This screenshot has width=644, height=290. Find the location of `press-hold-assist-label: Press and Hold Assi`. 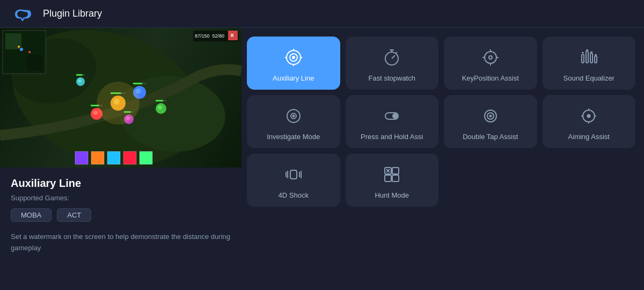

press-hold-assist-label: Press and Hold Assi is located at coordinates (392, 136).